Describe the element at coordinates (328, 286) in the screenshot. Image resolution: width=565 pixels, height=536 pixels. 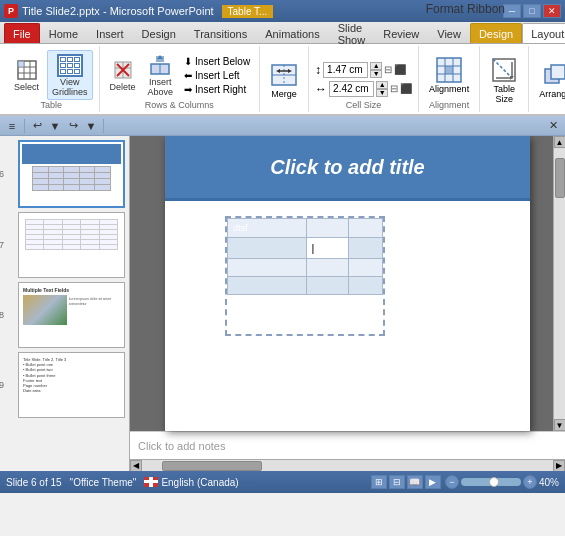
I see `table-cell-r3c2` at that location.